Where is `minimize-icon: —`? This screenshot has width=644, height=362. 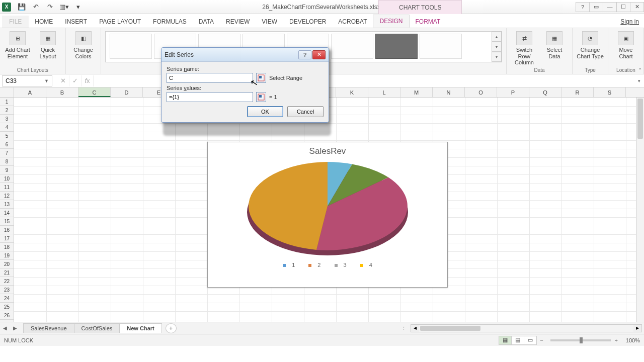 minimize-icon: — is located at coordinates (610, 7).